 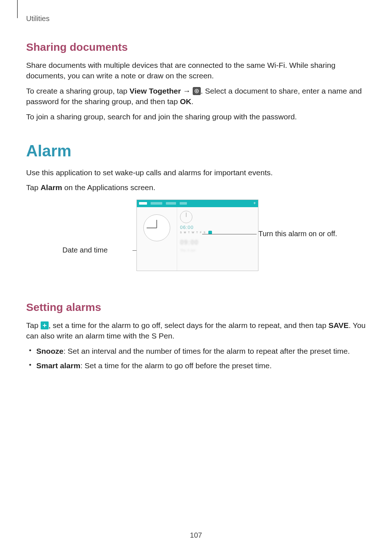 I want to click on bullet-rest: : Set a time for the alarm to go off bef…, so click(x=176, y=366).